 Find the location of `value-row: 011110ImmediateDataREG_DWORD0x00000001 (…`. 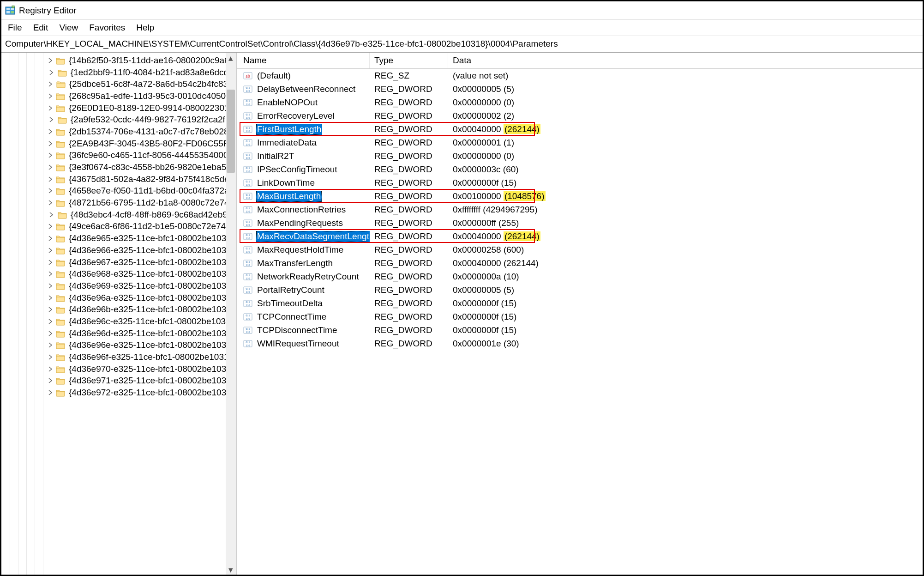

value-row: 011110ImmediateDataREG_DWORD0x00000001 (… is located at coordinates (580, 142).